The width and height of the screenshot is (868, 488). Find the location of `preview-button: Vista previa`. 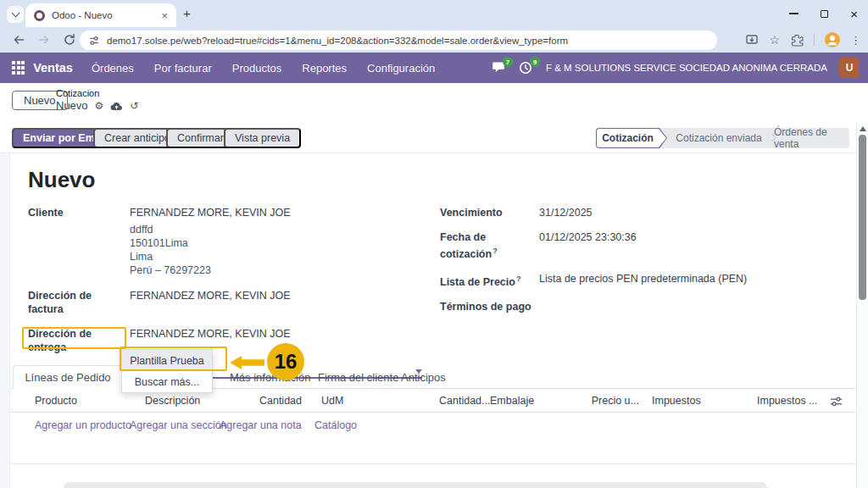

preview-button: Vista previa is located at coordinates (263, 138).